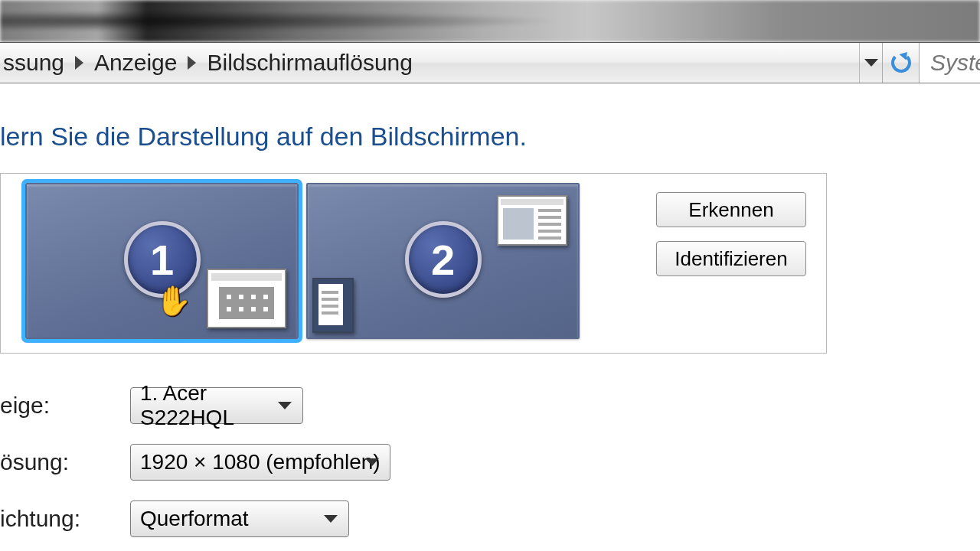 Image resolution: width=980 pixels, height=551 pixels. What do you see at coordinates (490, 21) in the screenshot?
I see `window-glass-frame` at bounding box center [490, 21].